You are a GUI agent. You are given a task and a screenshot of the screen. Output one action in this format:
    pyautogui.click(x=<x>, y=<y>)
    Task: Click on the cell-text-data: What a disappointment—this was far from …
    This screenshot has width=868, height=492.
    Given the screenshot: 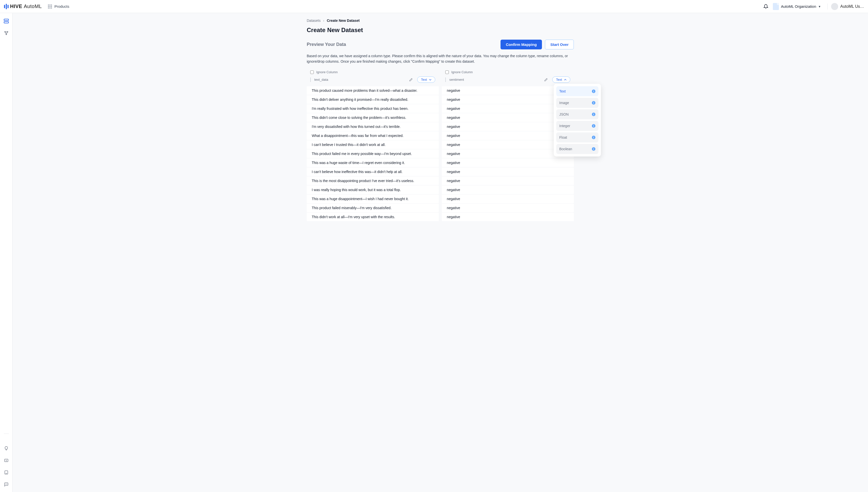 What is the action you would take?
    pyautogui.click(x=373, y=136)
    